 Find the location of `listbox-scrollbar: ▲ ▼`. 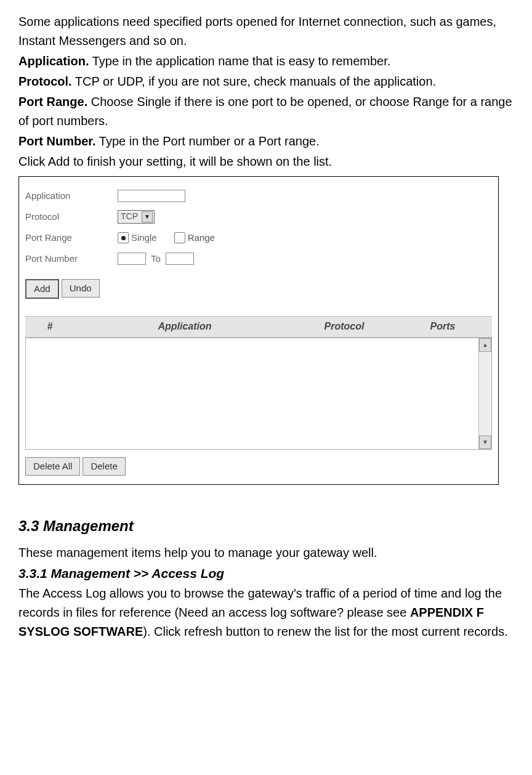

listbox-scrollbar: ▲ ▼ is located at coordinates (485, 394).